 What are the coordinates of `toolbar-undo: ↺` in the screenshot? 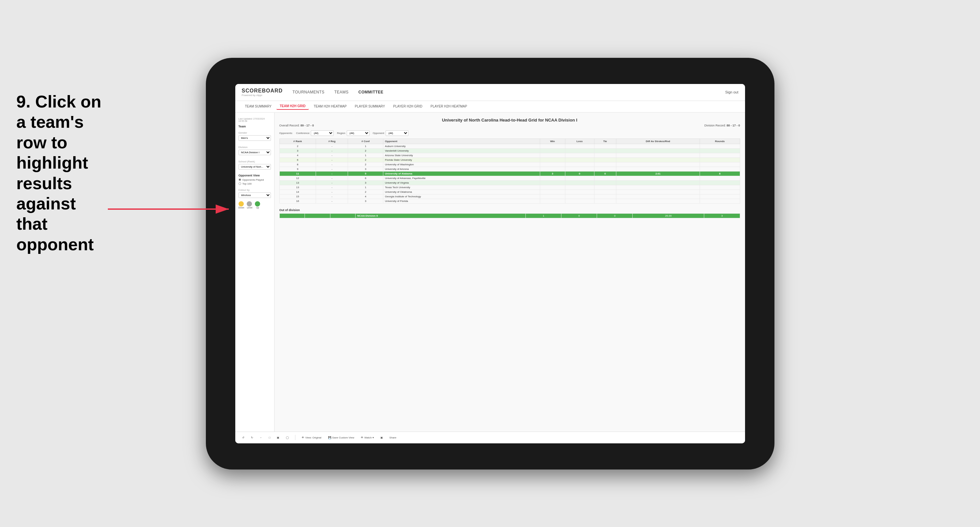 It's located at (243, 438).